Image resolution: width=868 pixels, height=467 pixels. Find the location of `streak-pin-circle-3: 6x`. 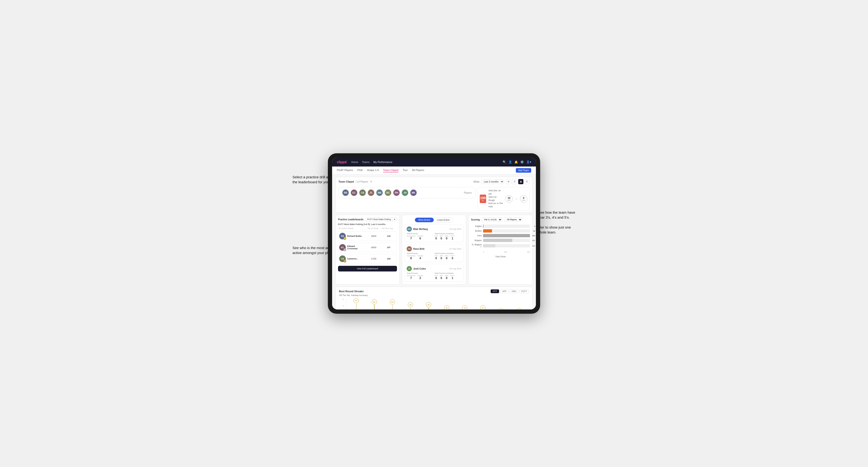

streak-pin-circle-3: 6x is located at coordinates (392, 302).